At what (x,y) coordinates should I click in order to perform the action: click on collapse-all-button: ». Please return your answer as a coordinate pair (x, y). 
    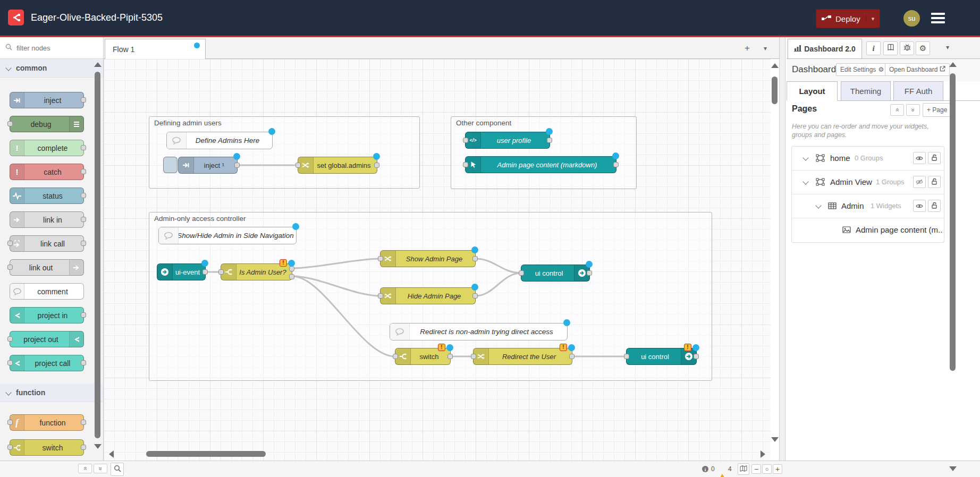
    Looking at the image, I should click on (897, 110).